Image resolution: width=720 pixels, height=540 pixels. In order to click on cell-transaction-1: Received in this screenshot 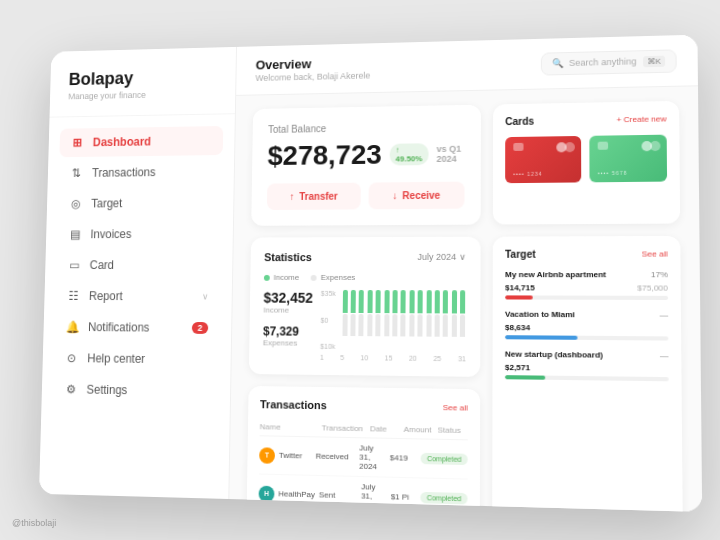, I will do `click(335, 457)`.